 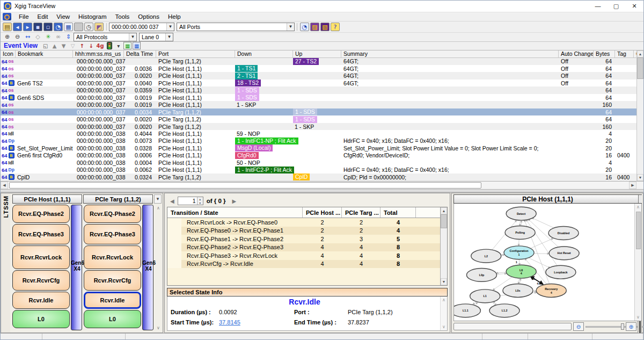 I want to click on go-top-icon: ▲, so click(x=55, y=46).